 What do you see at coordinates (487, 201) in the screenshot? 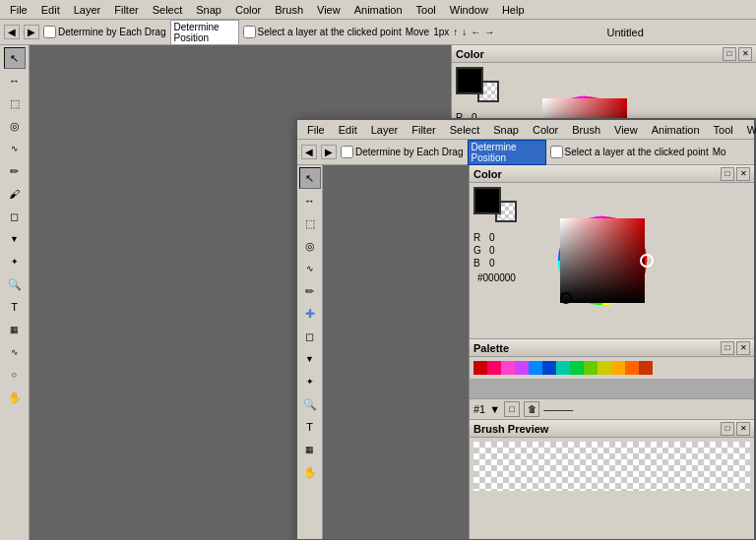
I see `second-fg-swatch` at bounding box center [487, 201].